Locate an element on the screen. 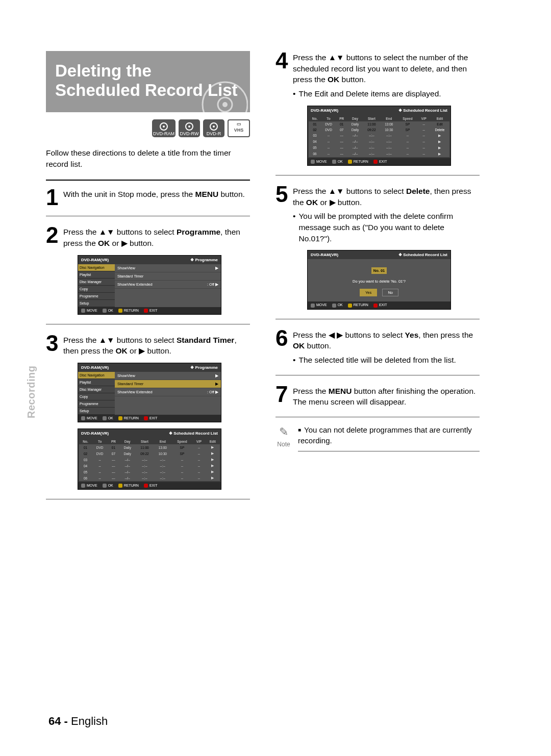 The image size is (551, 756). step-number: 2 is located at coordinates (55, 237).